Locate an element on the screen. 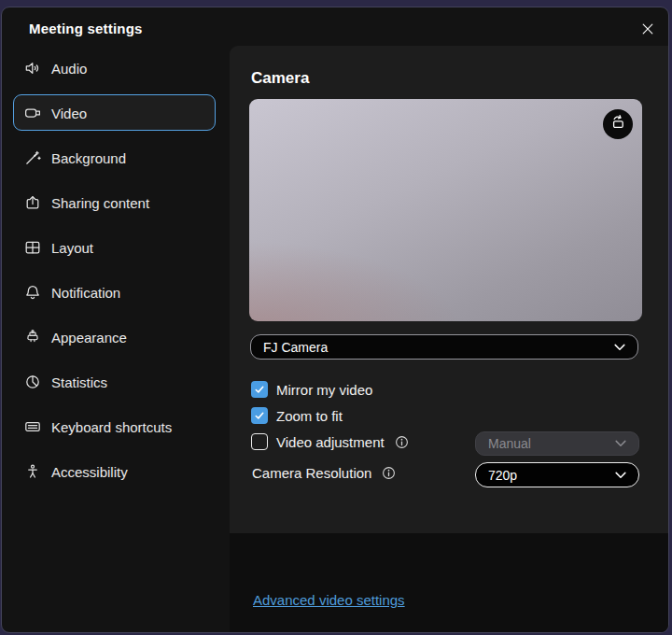 The image size is (672, 635). camera-device-select: FJ Camera is located at coordinates (444, 347).